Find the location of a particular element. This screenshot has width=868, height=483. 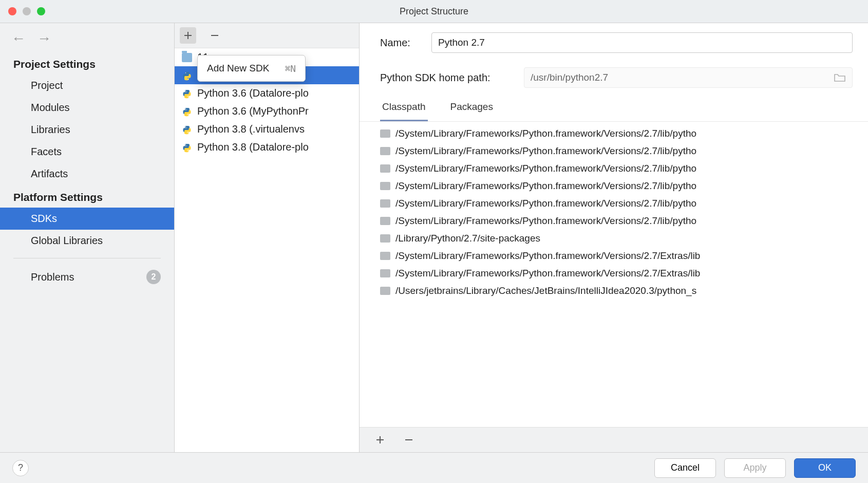

add-classpath-button is located at coordinates (380, 440).